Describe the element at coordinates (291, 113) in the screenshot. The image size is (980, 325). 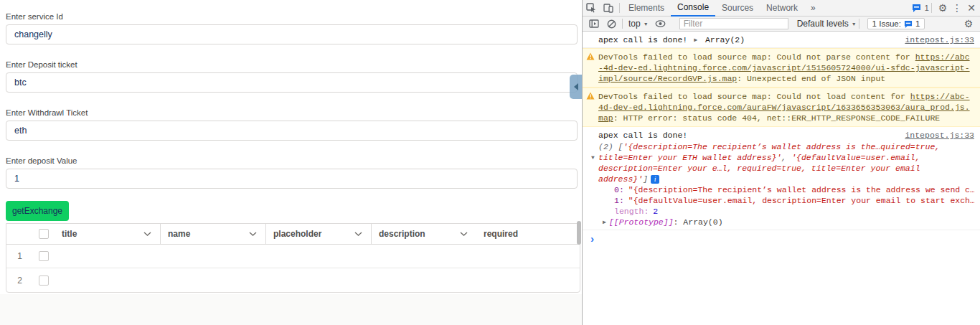
I see `withdrawl-ticket-label: Enter Withdrawl Ticket` at that location.